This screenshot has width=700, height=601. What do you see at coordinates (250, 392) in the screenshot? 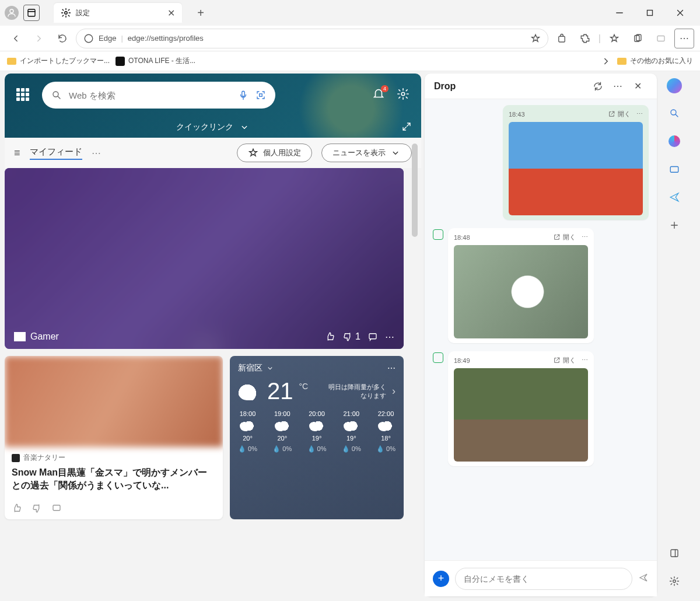
I see `cloud-icon` at bounding box center [250, 392].